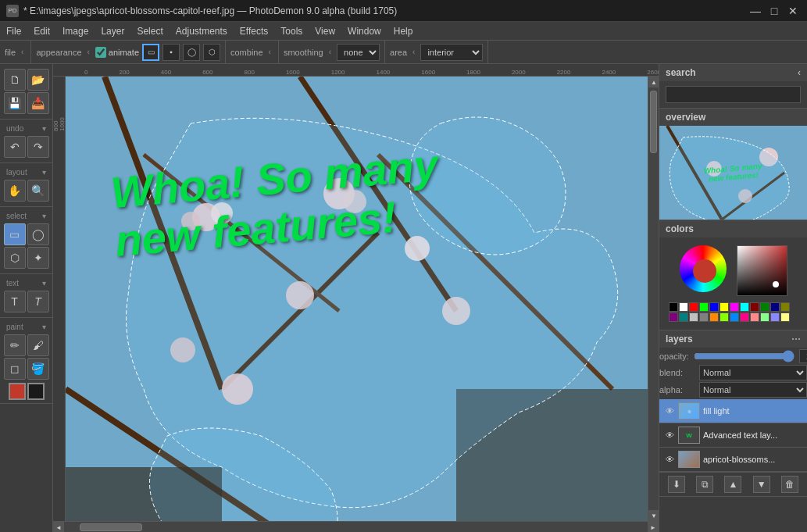 The image size is (807, 532). Describe the element at coordinates (15, 234) in the screenshot. I see `rect-select-btn: ▭` at that location.